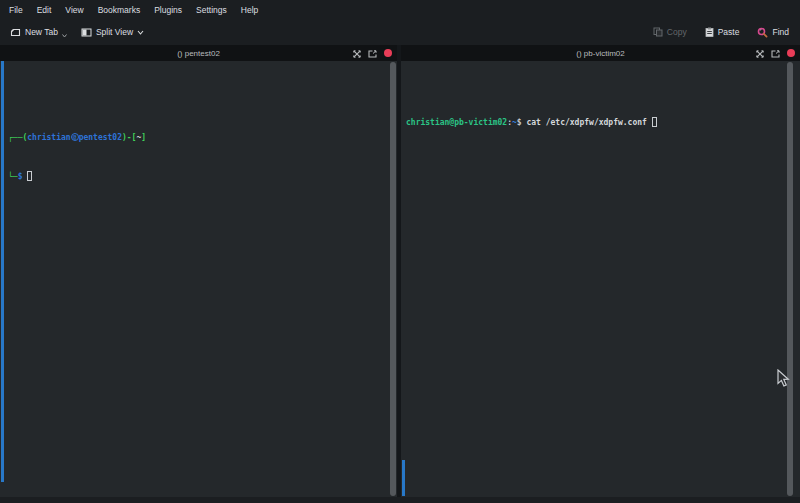 The height and width of the screenshot is (503, 800). Describe the element at coordinates (603, 122) in the screenshot. I see `command-line: christian@pb-victim02:~$ cat /etc/xdpfw/…` at that location.